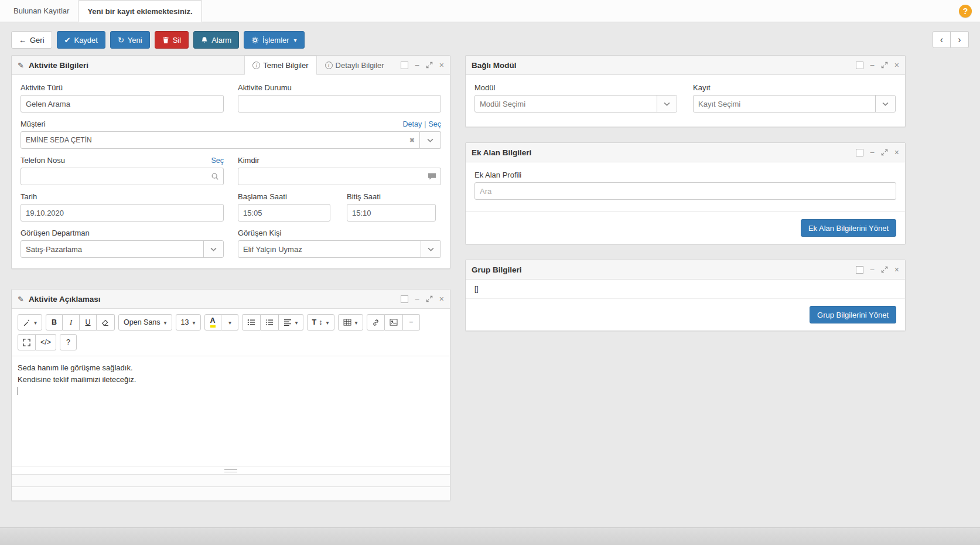  What do you see at coordinates (41, 11) in the screenshot?
I see `tab-found-records-label: Bulunan Kayıtlar` at bounding box center [41, 11].